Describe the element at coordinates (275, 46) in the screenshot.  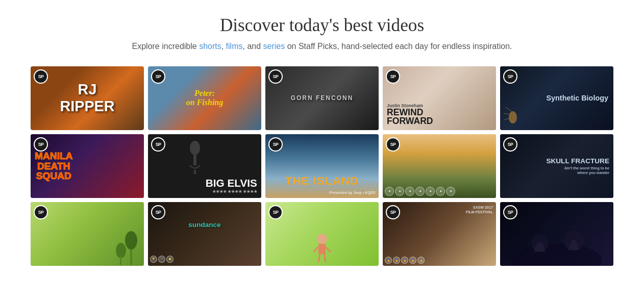
I see `subtitle-link-series: series` at that location.